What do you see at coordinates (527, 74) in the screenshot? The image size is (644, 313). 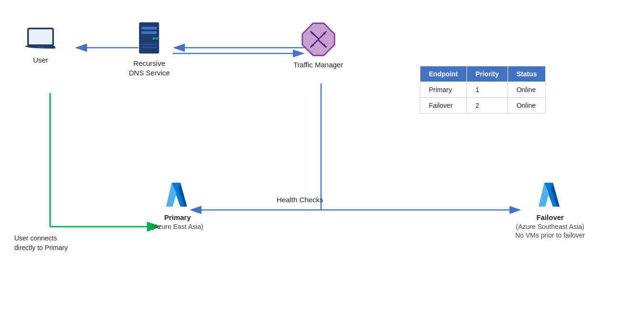 I see `table-header-status: Status` at bounding box center [527, 74].